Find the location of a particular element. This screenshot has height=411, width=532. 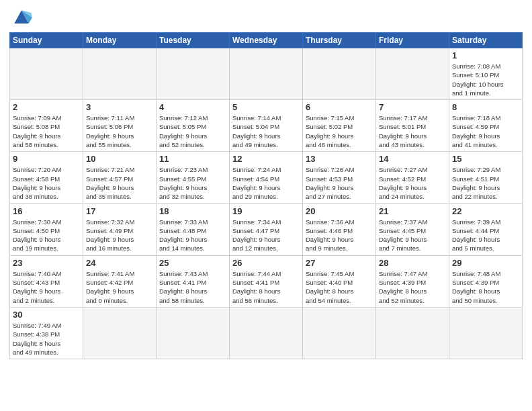

day-info: Sunrise: 7:47 AM Sunset: 4:39 PM Dayligh… is located at coordinates (412, 287).